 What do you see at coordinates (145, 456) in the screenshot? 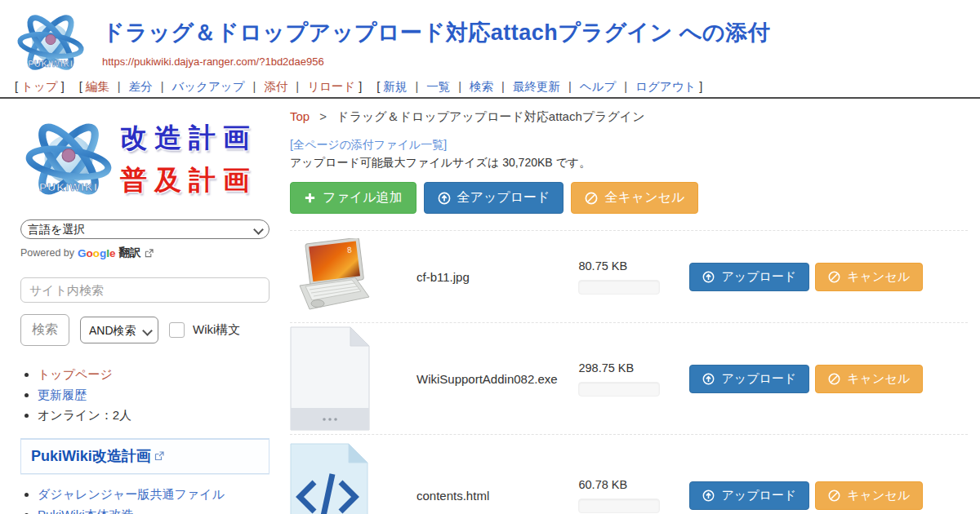
I see `sidebar-section-box: PukiWiki改造計画` at bounding box center [145, 456].